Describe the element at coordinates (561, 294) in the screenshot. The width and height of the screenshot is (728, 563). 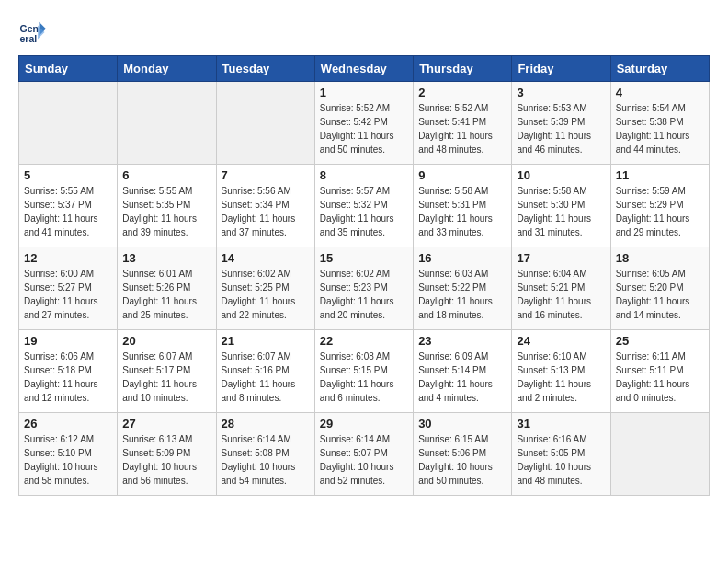
I see `day-info: Sunrise: 6:04 AM Sunset: 5:21 PM Dayligh…` at that location.